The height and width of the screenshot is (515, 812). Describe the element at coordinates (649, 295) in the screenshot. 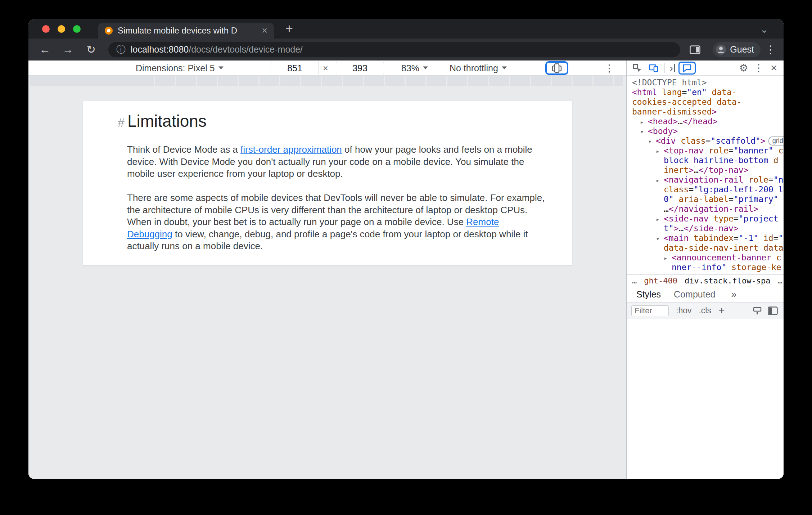

I see `tab-styles: Styles` at that location.